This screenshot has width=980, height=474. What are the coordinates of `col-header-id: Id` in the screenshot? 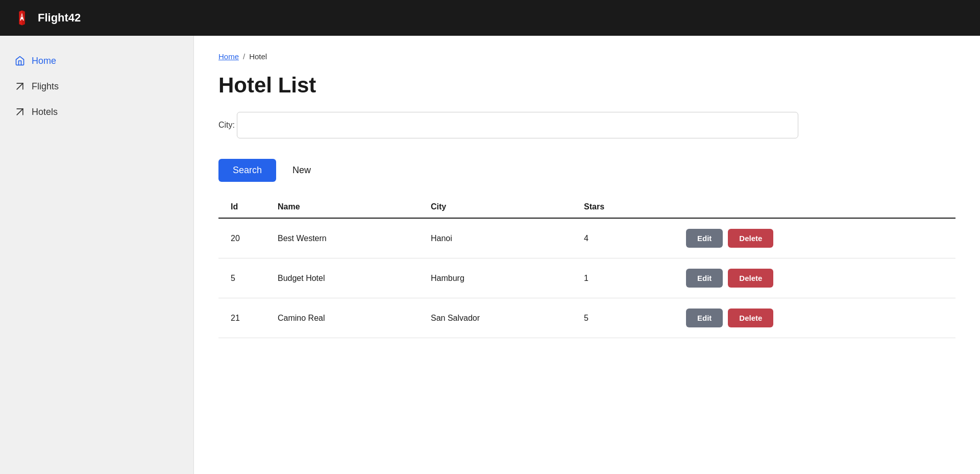 It's located at (244, 207).